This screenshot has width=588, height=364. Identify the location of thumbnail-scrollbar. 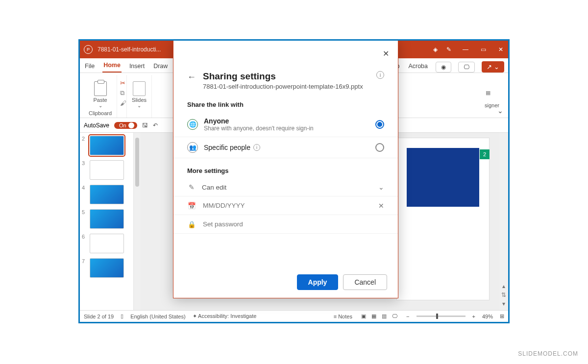
(137, 221).